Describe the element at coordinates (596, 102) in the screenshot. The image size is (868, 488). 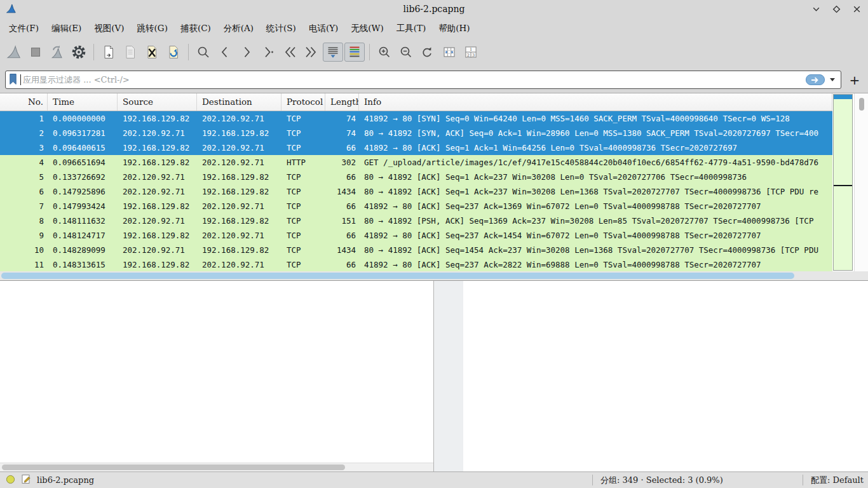
I see `column-header-info: Info` at that location.